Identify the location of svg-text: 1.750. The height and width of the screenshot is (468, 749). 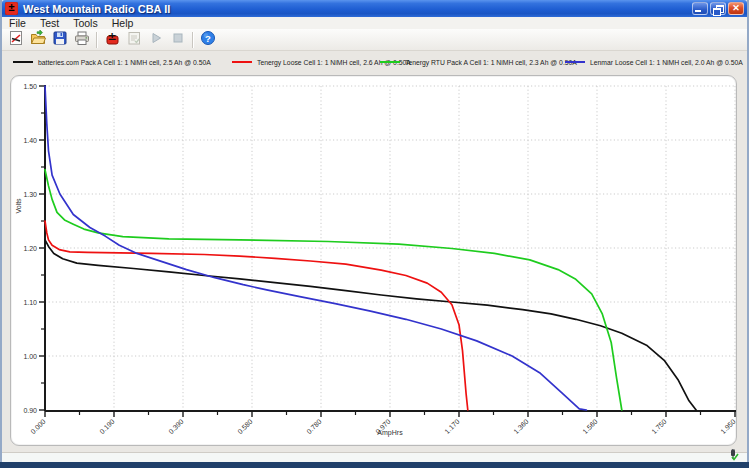
(658, 426).